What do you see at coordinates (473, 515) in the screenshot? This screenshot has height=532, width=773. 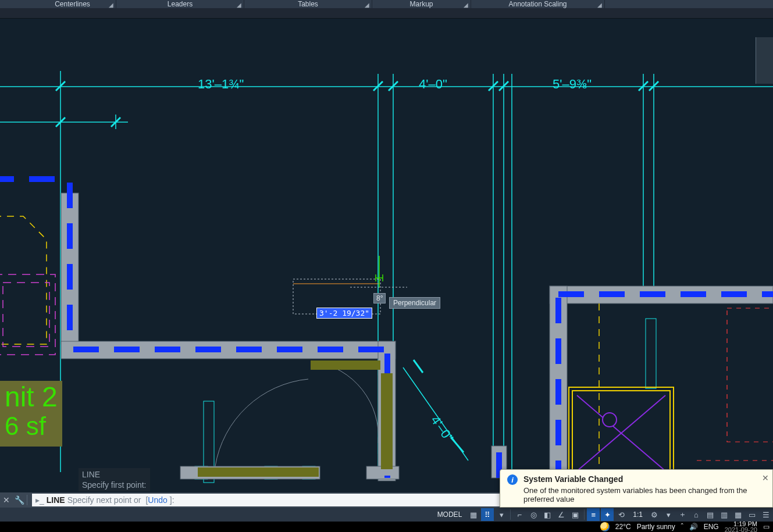 I see `grid-icon: ▦` at bounding box center [473, 515].